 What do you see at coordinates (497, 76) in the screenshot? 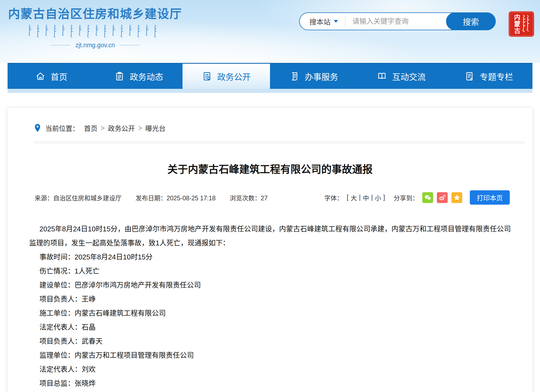
I see `nav-item-label: 专题专栏` at bounding box center [497, 76].